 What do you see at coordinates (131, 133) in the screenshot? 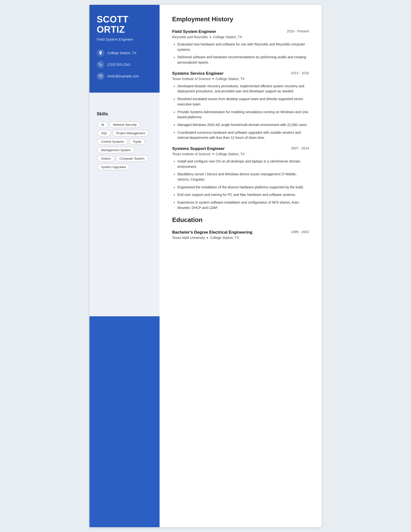
I see `skill-tag: Project Management` at bounding box center [131, 133].